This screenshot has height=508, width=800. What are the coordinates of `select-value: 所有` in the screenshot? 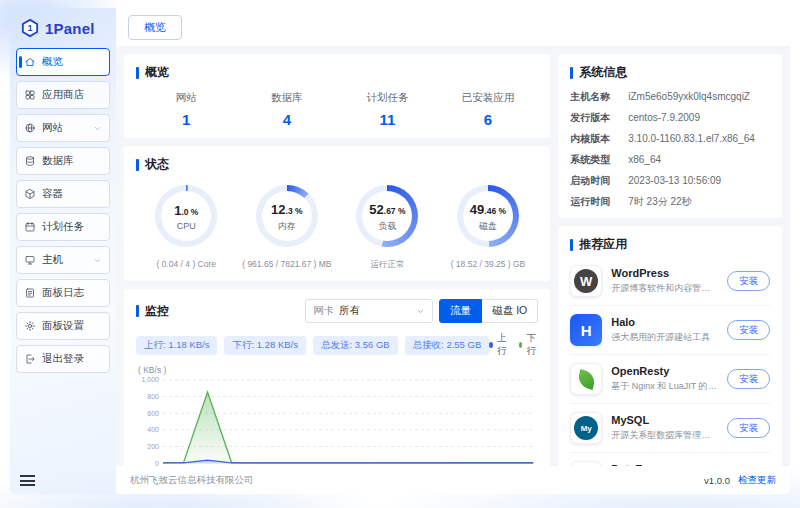 It's located at (350, 311).